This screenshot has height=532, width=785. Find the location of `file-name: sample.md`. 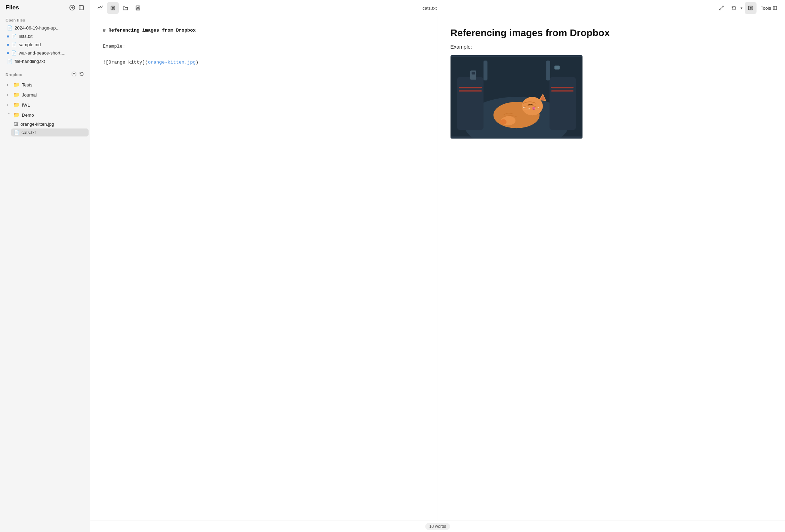

file-name: sample.md is located at coordinates (30, 44).